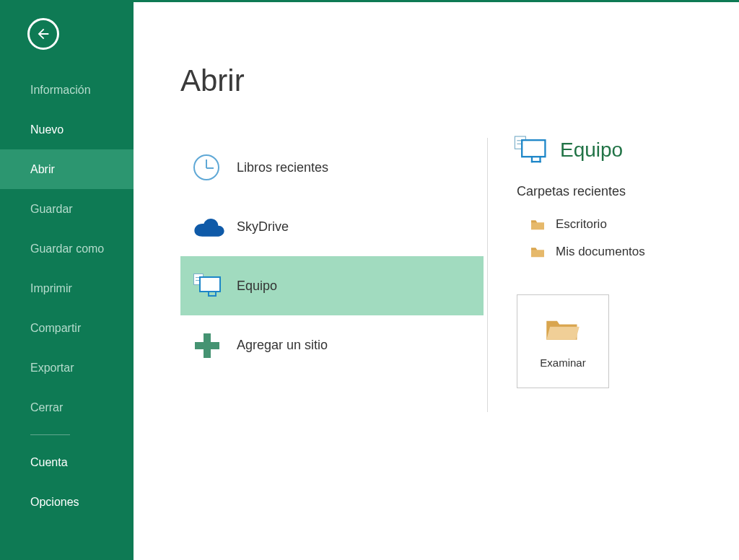 Image resolution: width=739 pixels, height=560 pixels. What do you see at coordinates (488, 275) in the screenshot?
I see `column-separator` at bounding box center [488, 275].